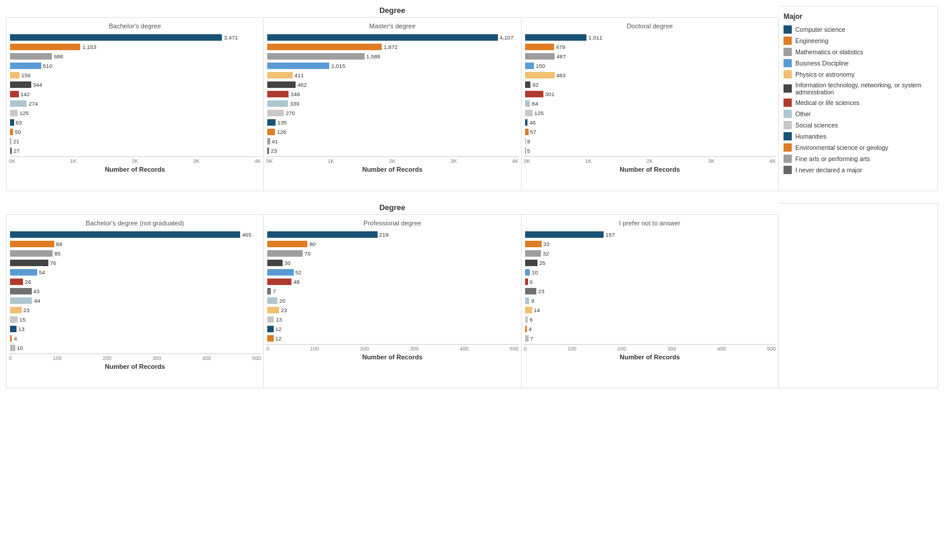 The height and width of the screenshot is (560, 944). I want to click on bar-value-label: 5, so click(535, 151).